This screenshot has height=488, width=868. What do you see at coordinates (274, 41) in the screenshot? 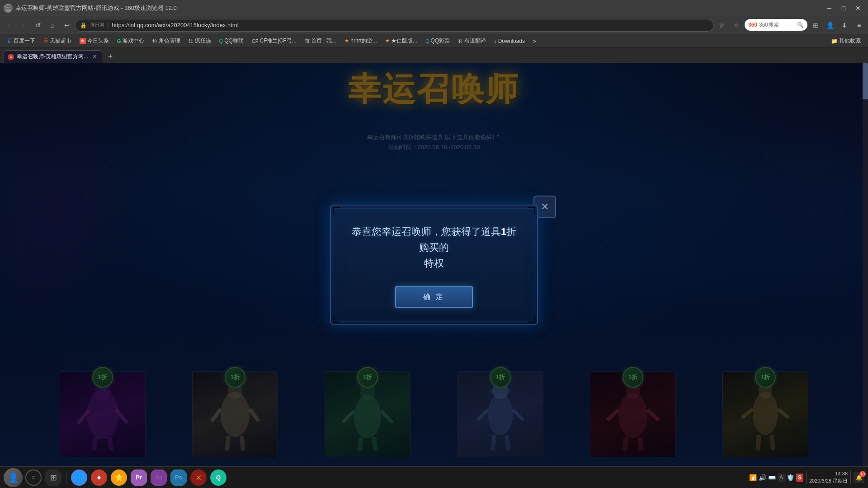
I see `bookmark-cf: CF CF推兰|CF弓...` at bounding box center [274, 41].